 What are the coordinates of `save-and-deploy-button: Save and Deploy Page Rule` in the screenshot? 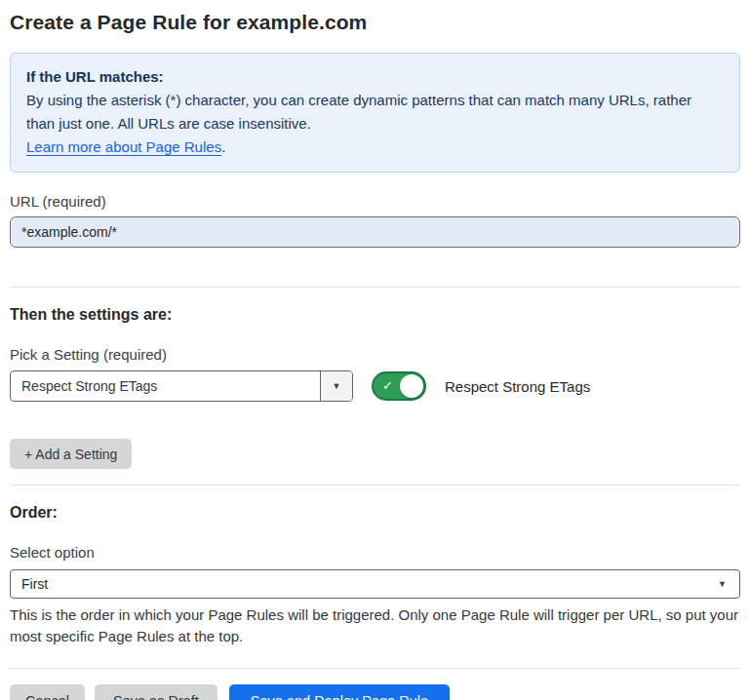 It's located at (339, 692).